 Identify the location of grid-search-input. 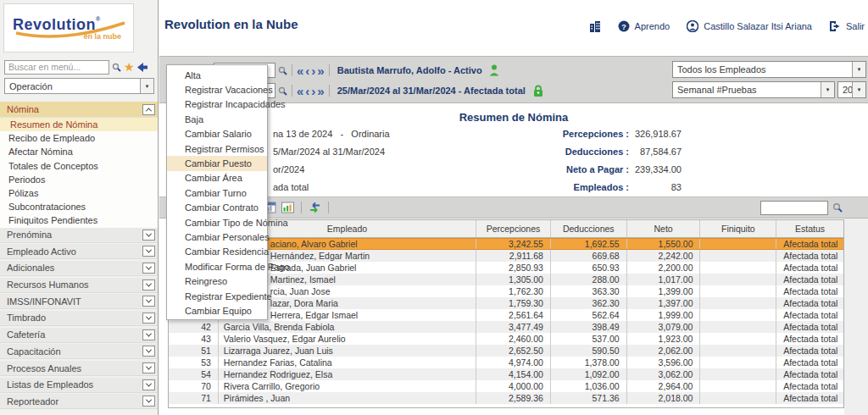
(794, 208).